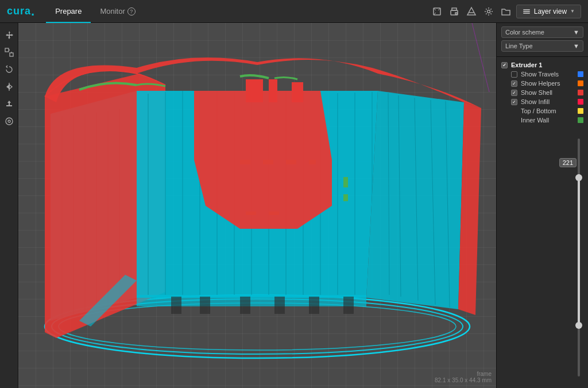 Image resolution: width=588 pixels, height=388 pixels. What do you see at coordinates (542, 74) in the screenshot?
I see `show-travels-row: Show Travels` at bounding box center [542, 74].